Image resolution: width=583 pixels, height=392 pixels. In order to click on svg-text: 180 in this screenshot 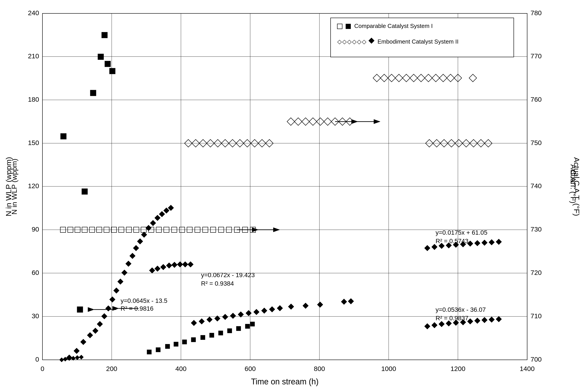, I will do `click(33, 100)`.